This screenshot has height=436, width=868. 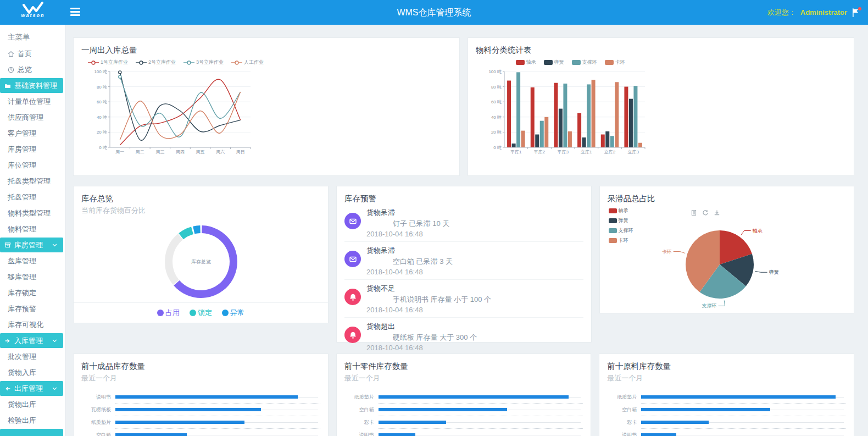 What do you see at coordinates (464, 261) in the screenshot?
I see `alert-item: 货物呆滞空白箱 已呆滞 3 天2018-10-04 16:48` at bounding box center [464, 261].